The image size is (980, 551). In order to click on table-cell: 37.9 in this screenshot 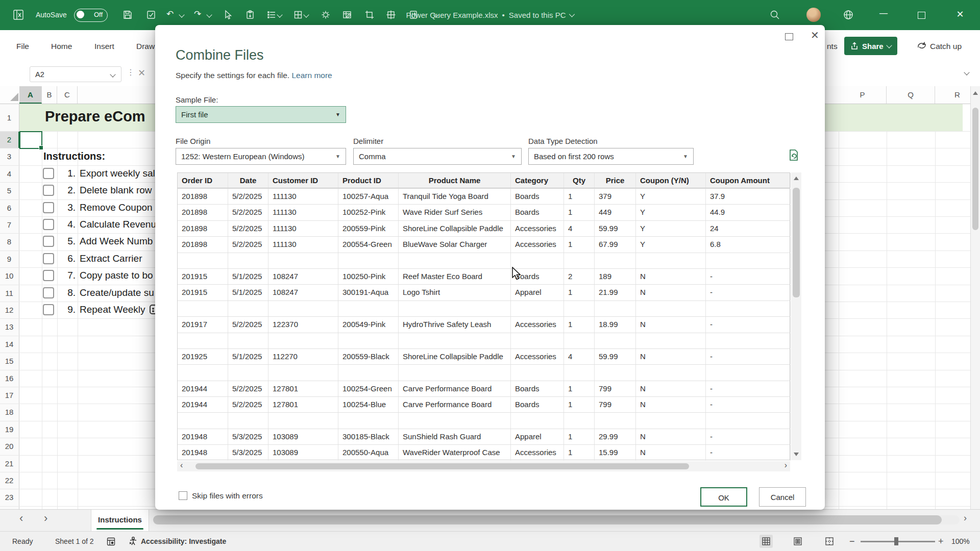, I will do `click(748, 196)`.